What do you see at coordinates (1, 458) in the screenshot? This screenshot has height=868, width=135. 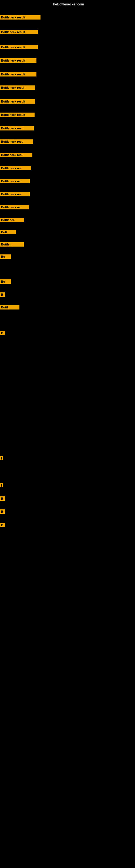 I see `bottleneck-badge-23: |` at bounding box center [1, 458].